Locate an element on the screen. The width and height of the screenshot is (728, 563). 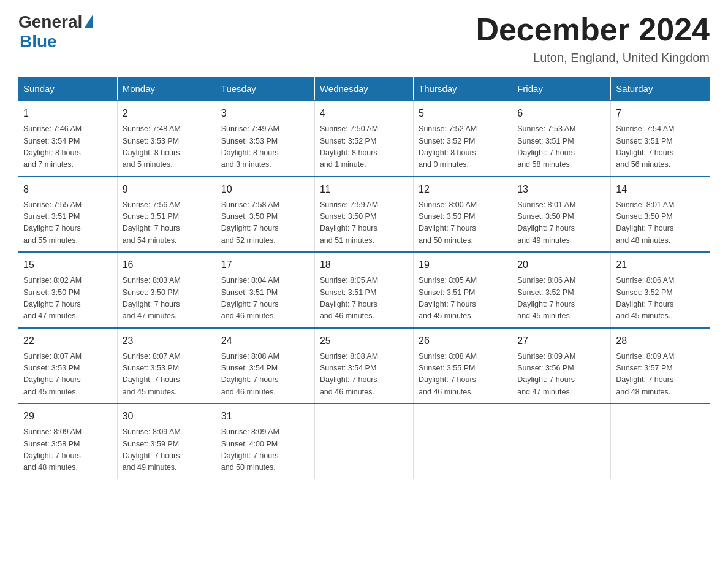
day-info: Sunrise: 7:55 AM Sunset: 3:51 PM Dayligh… is located at coordinates (67, 223).